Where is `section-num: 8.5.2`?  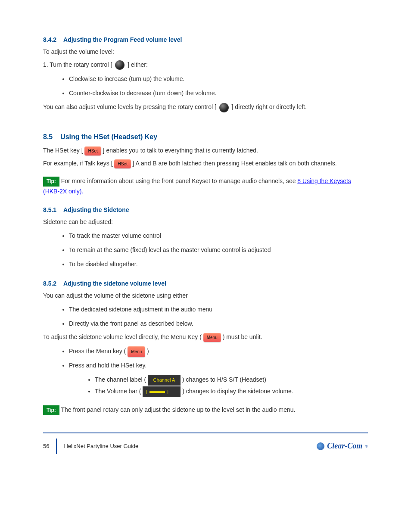
section-num: 8.5.2 is located at coordinates (50, 283).